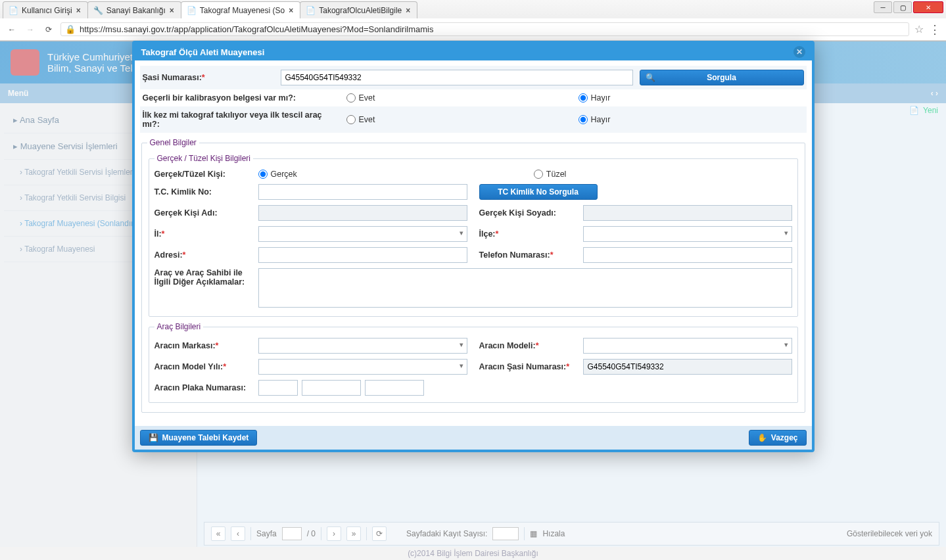 The width and height of the screenshot is (946, 560). Describe the element at coordinates (799, 52) in the screenshot. I see `close-icon: ✕` at that location.